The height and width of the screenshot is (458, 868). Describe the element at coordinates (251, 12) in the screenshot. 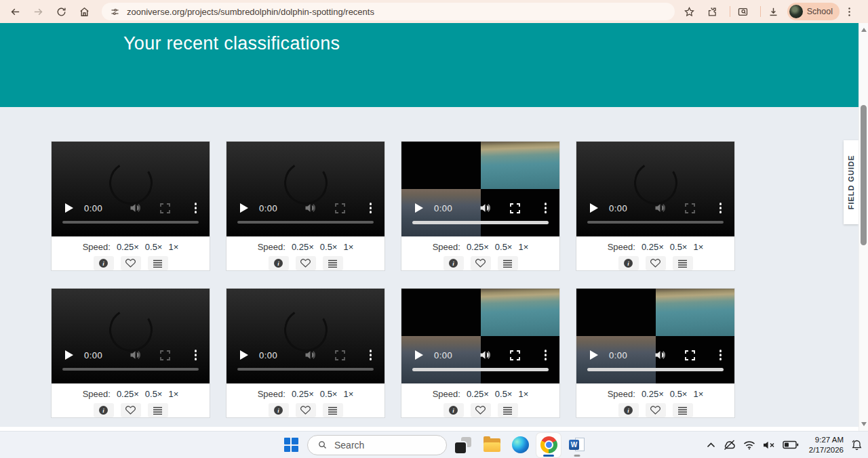

I see `url-text: zooniverse.org/projects/sumbredolphin/do…` at that location.